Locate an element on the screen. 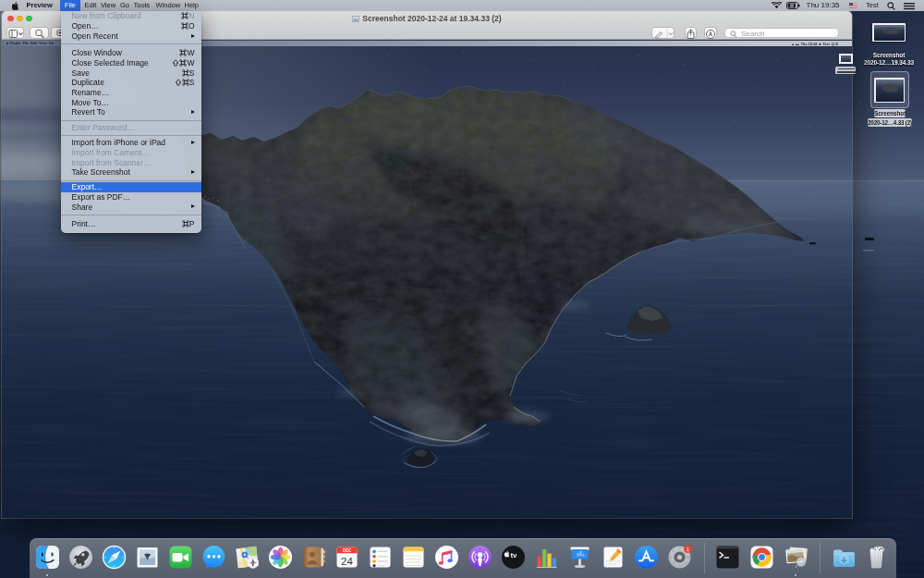 The height and width of the screenshot is (578, 924). svg-text: DEC is located at coordinates (346, 551).